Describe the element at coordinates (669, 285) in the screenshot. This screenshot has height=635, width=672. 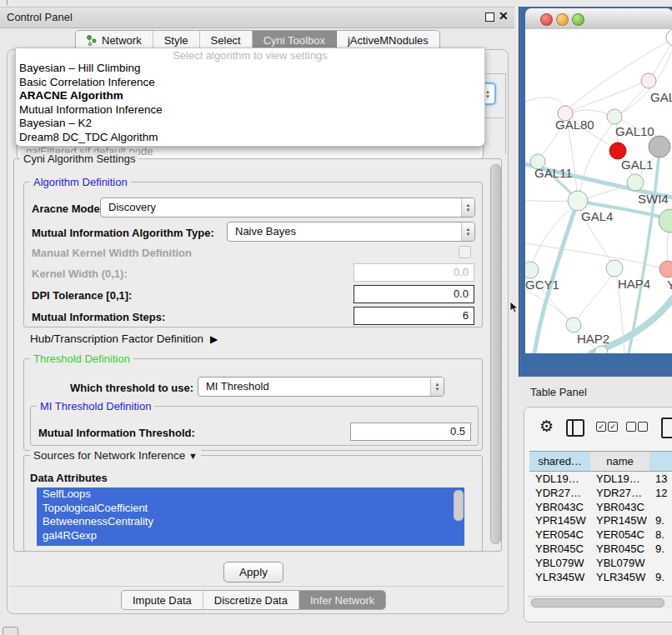
I see `node-label-y: Y` at that location.